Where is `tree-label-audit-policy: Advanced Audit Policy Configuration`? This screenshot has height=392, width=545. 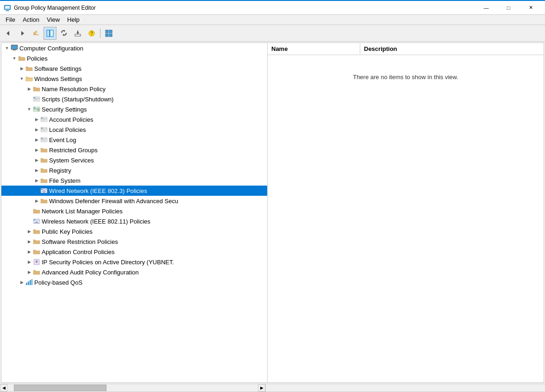
tree-label-audit-policy: Advanced Audit Policy Configuration is located at coordinates (154, 272).